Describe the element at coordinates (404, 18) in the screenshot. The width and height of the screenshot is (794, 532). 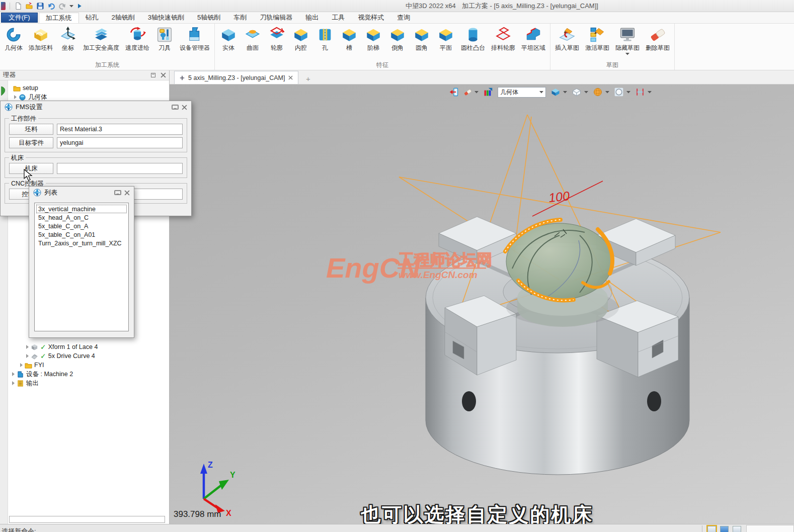
I see `menu-tab-inquire: 查询` at that location.